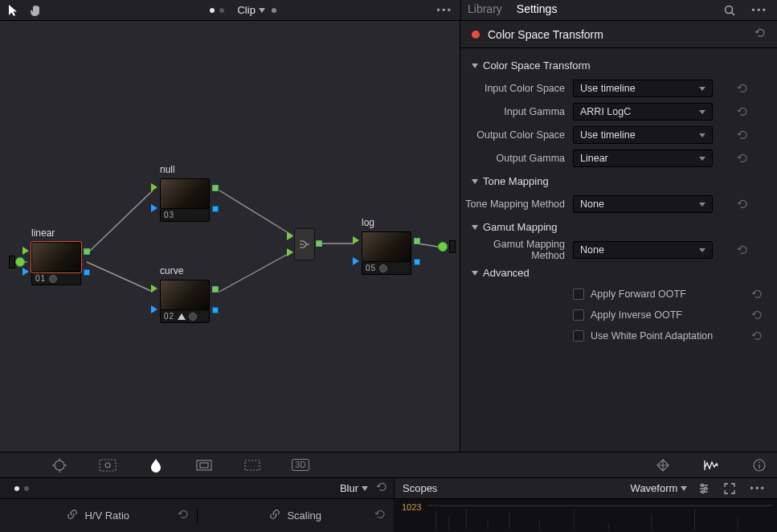 This screenshot has height=532, width=777. What do you see at coordinates (319, 243) in the screenshot?
I see `port-out` at bounding box center [319, 243].